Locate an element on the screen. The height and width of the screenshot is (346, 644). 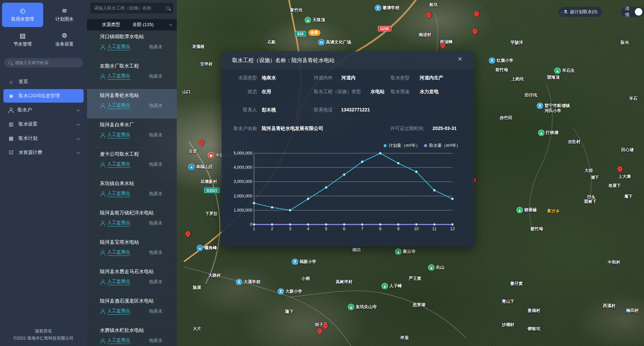
legend-item: 计划量（m³/年） is located at coordinates (402, 146).